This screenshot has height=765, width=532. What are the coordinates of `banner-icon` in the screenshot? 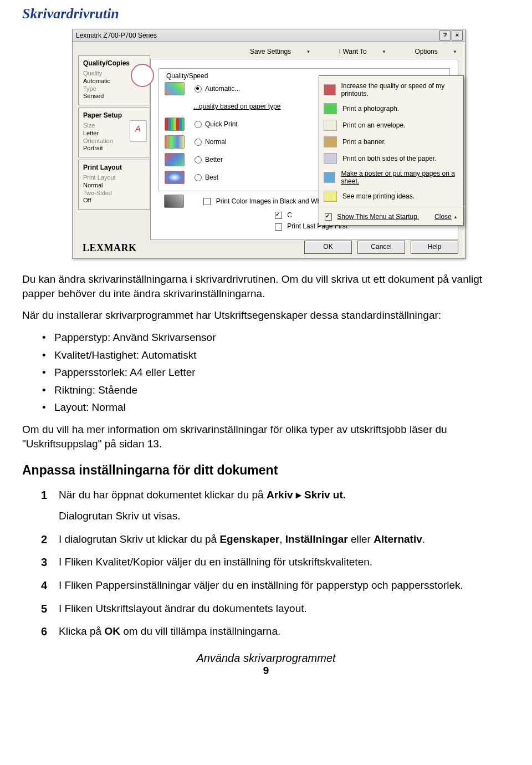 It's located at (330, 142).